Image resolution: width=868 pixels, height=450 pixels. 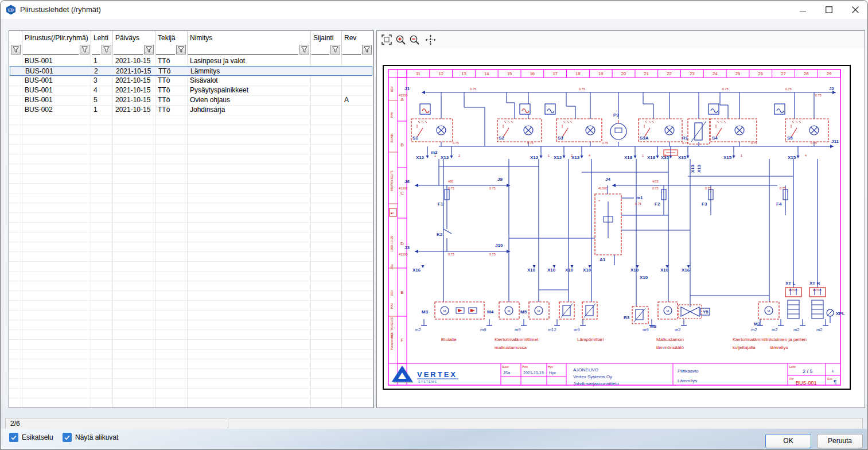 I want to click on wire-annotation: 2, so click(x=665, y=156).